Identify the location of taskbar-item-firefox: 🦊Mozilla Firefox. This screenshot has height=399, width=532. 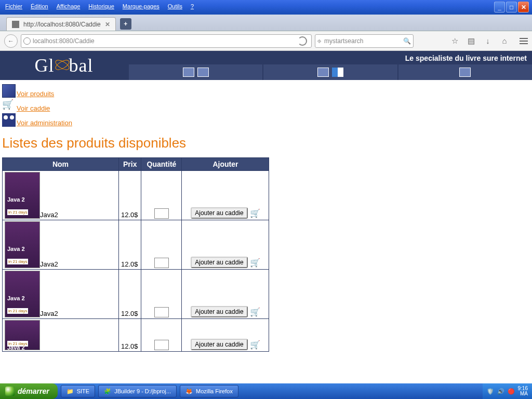
(209, 391).